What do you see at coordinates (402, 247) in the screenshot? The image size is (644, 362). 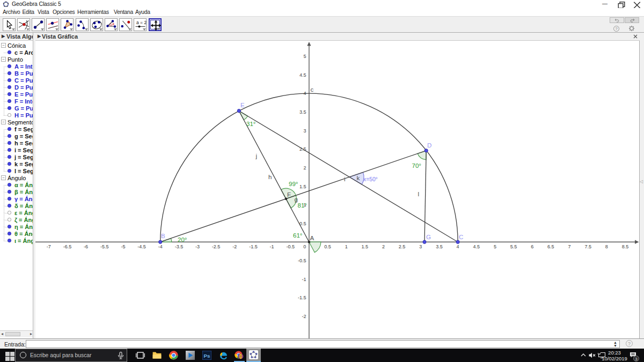 I see `svg-text: 2.5` at bounding box center [402, 247].